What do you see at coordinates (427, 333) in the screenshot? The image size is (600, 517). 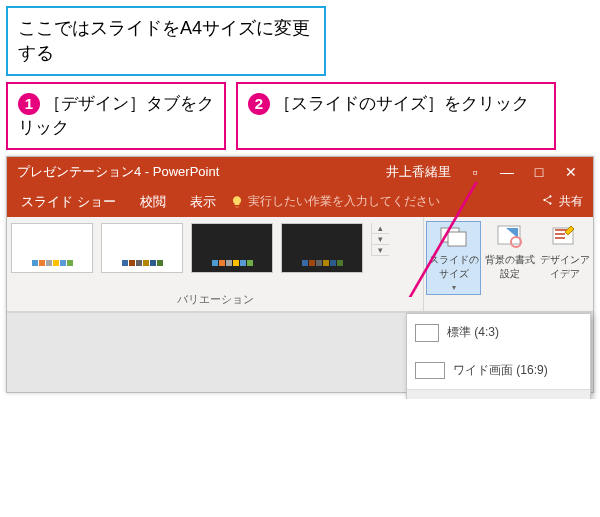 I see `aspect-4-3-icon` at bounding box center [427, 333].